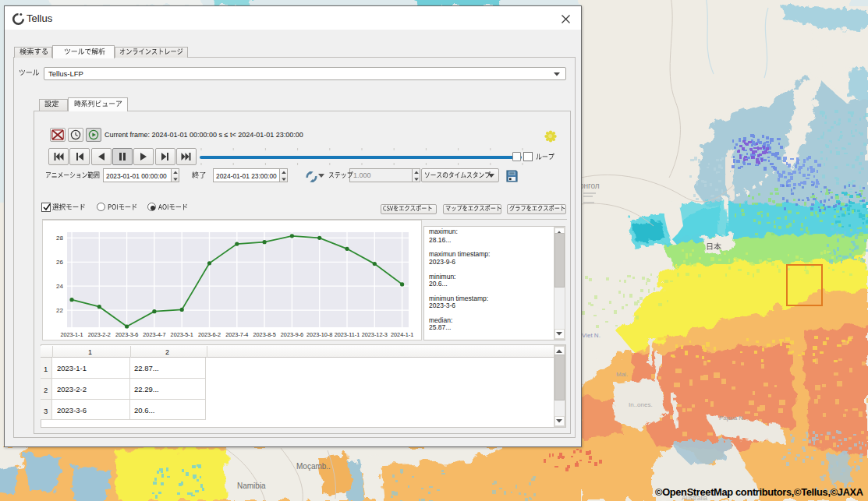 The width and height of the screenshot is (868, 501). Describe the element at coordinates (59, 287) in the screenshot. I see `svg-text: 24` at that location.